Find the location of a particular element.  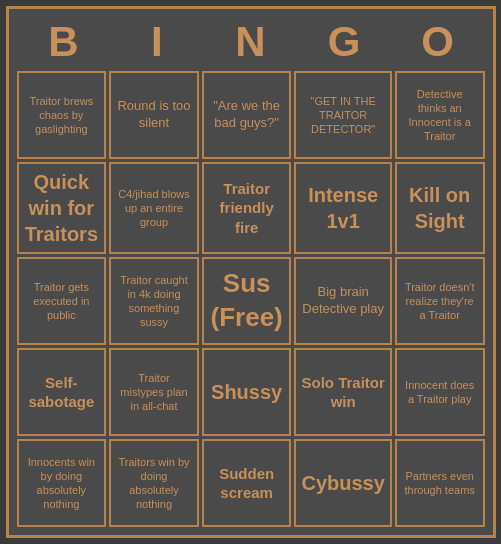

bingo-header: B I N G O is located at coordinates (251, 42).